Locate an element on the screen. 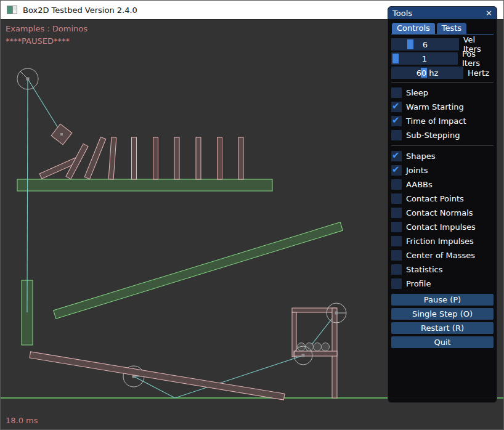 This screenshot has width=504, height=430. slider-track: 1 is located at coordinates (425, 59).